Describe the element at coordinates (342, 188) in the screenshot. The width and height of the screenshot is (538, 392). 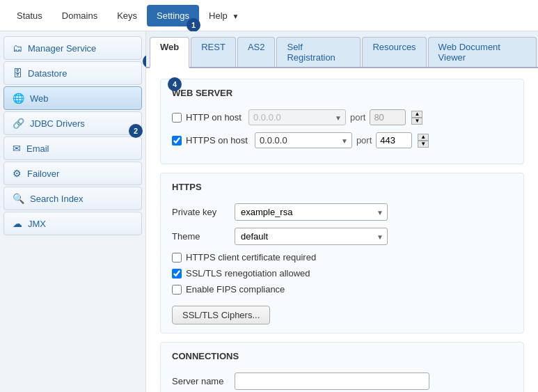
I see `https-header: HTTPS` at that location.